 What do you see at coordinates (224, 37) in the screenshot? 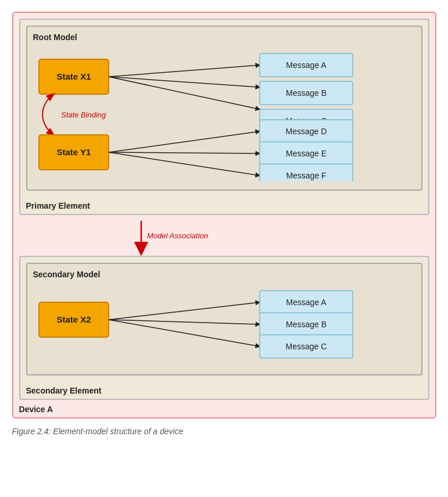
I see `root-model-label: Root Model` at bounding box center [224, 37].